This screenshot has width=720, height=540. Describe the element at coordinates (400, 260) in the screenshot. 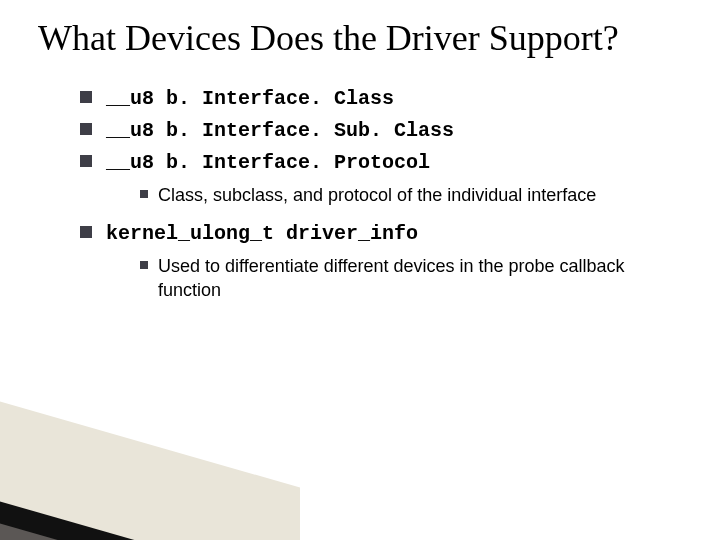

I see `bullet-item: kernel_ulong_t driver_info Used to diffe…` at that location.